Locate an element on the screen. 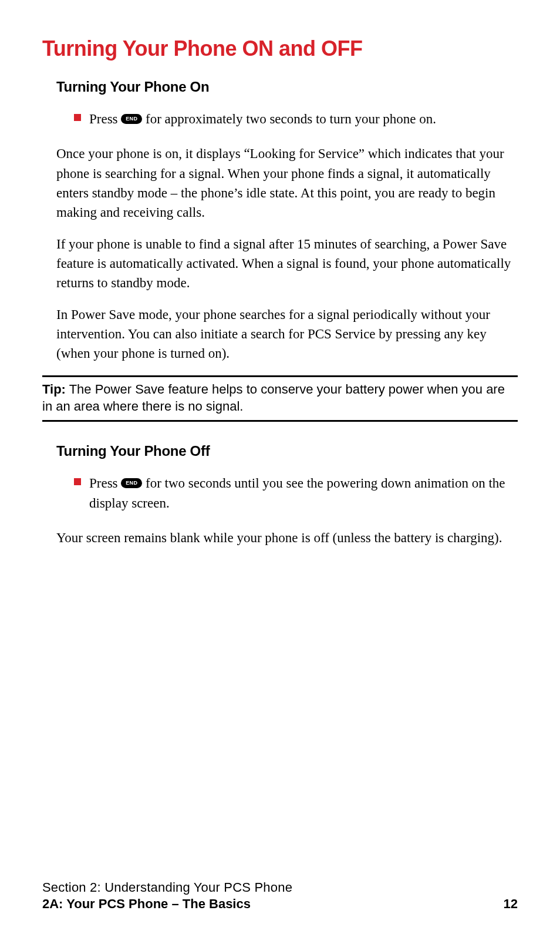  page-number: 12 is located at coordinates (511, 904).